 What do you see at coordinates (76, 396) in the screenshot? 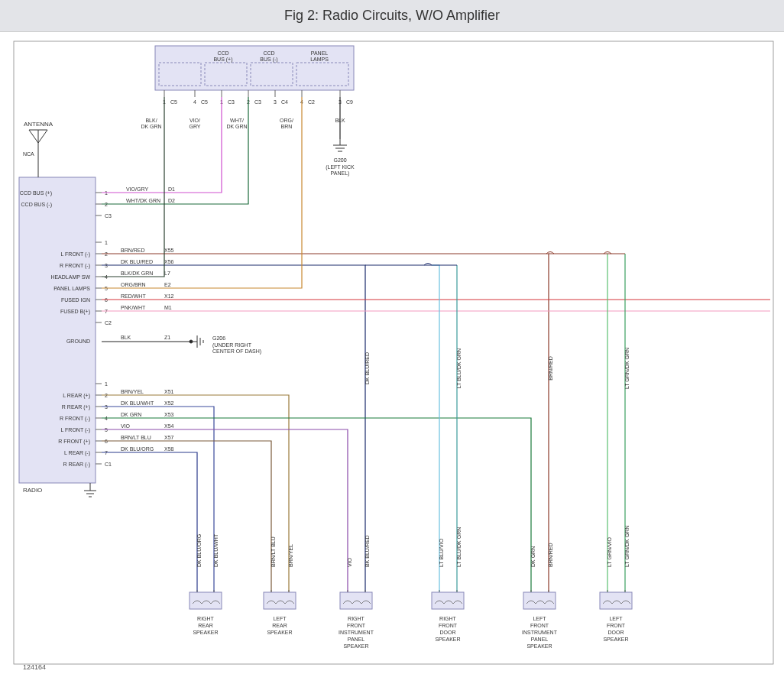
I see `svg-text: L REAR (+)` at bounding box center [76, 396].